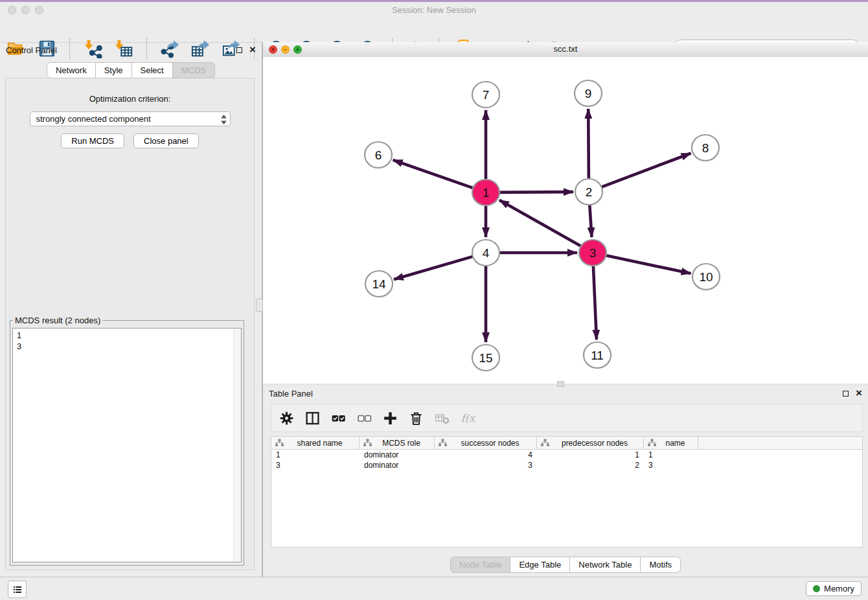  Describe the element at coordinates (194, 70) in the screenshot. I see `tab-mcds: MCDS` at that location.